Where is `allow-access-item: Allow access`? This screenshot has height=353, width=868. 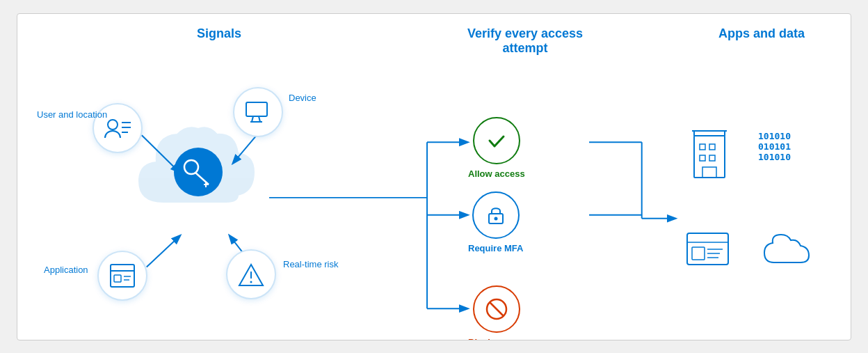 allow-access-item: Allow access is located at coordinates (497, 148).